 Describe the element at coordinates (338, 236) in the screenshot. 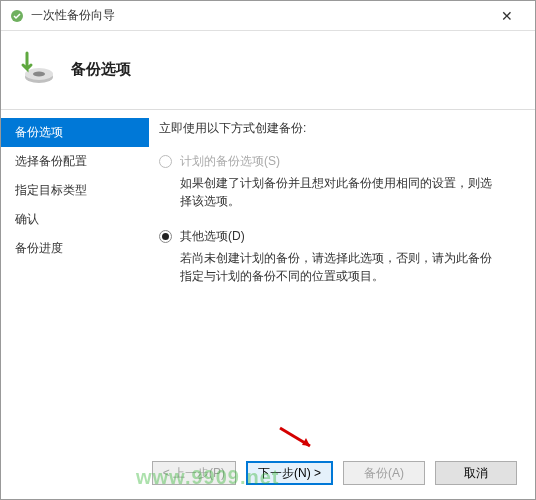

I see `option-other: 其他选项(D)` at that location.